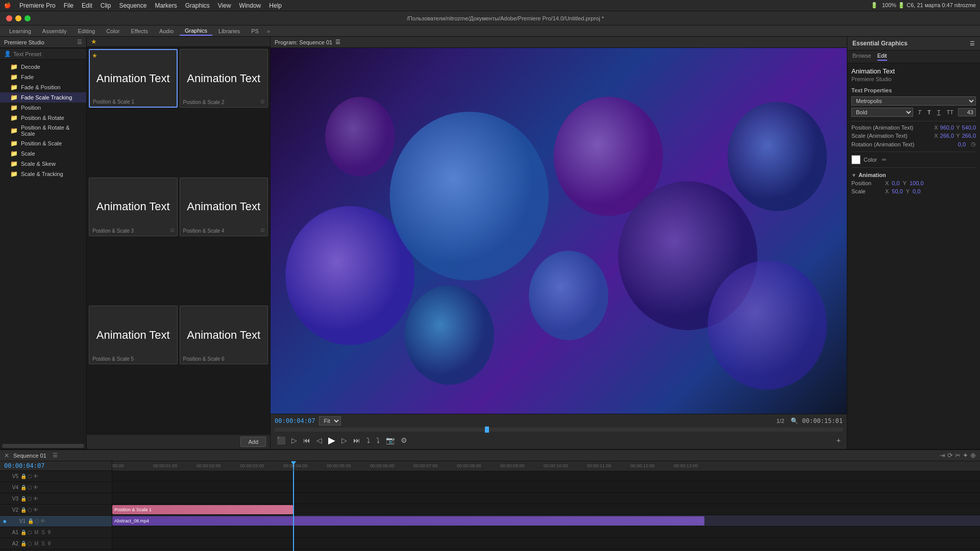 The width and height of the screenshot is (980, 551). Describe the element at coordinates (36, 510) in the screenshot. I see `v2-eye-icon: 👁` at that location.